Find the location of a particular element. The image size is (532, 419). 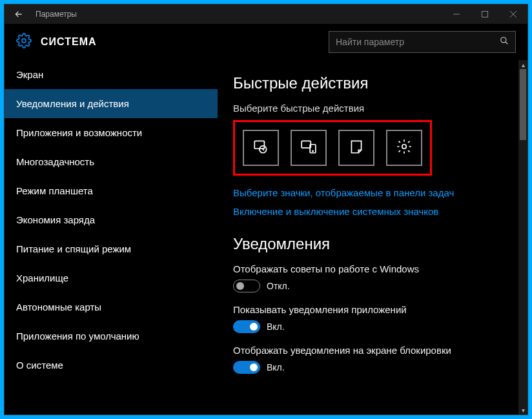

note-icon is located at coordinates (356, 148).